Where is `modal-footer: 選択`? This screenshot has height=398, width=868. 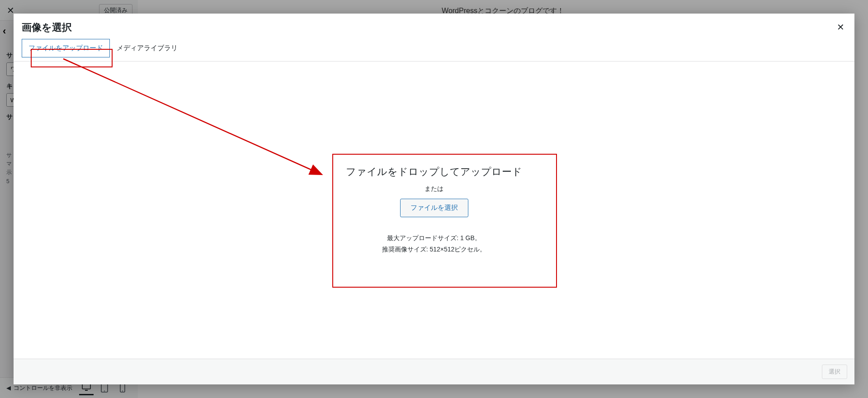
modal-footer: 選択 is located at coordinates (434, 372).